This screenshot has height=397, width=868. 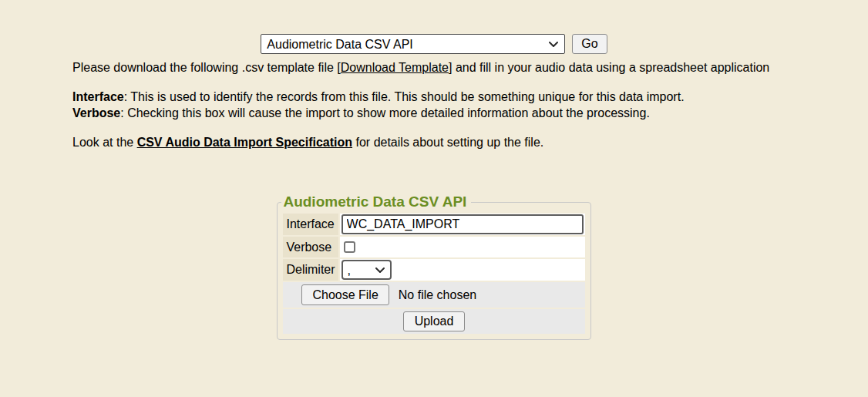 What do you see at coordinates (435, 321) in the screenshot?
I see `upload-button: Upload` at bounding box center [435, 321].